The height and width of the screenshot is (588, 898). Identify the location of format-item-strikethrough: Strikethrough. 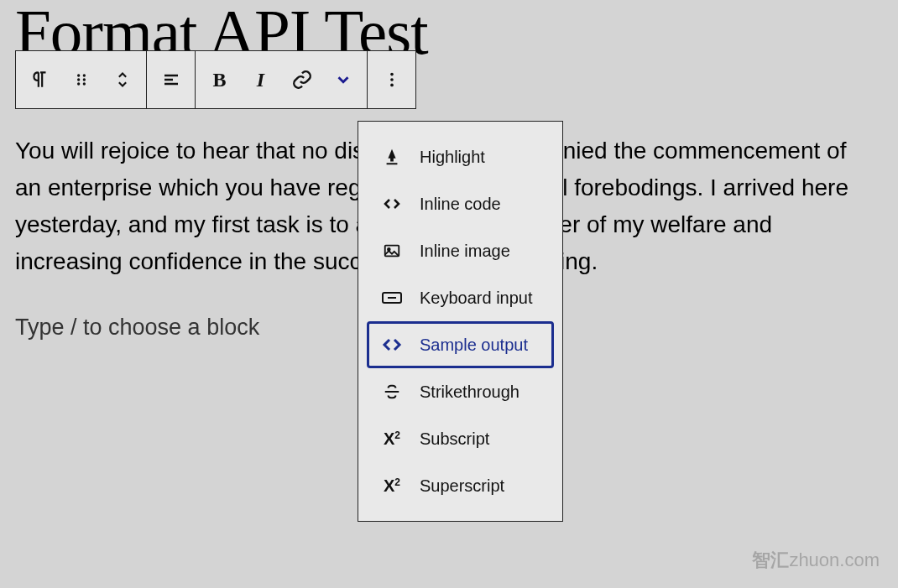
(460, 392).